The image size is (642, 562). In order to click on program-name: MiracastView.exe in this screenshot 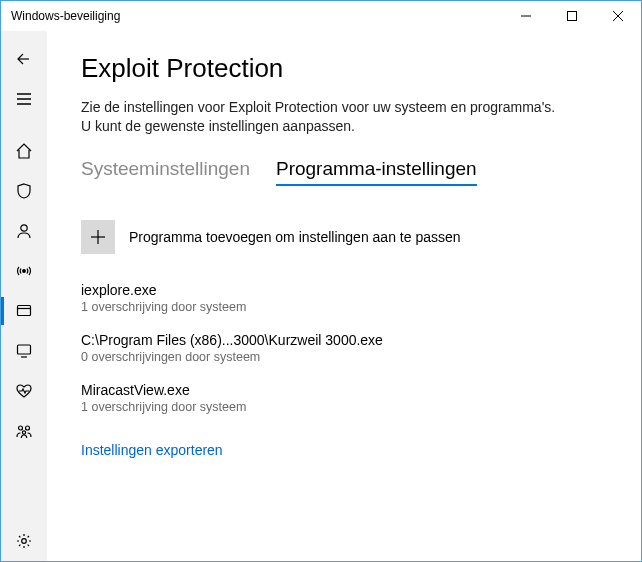, I will do `click(346, 390)`.